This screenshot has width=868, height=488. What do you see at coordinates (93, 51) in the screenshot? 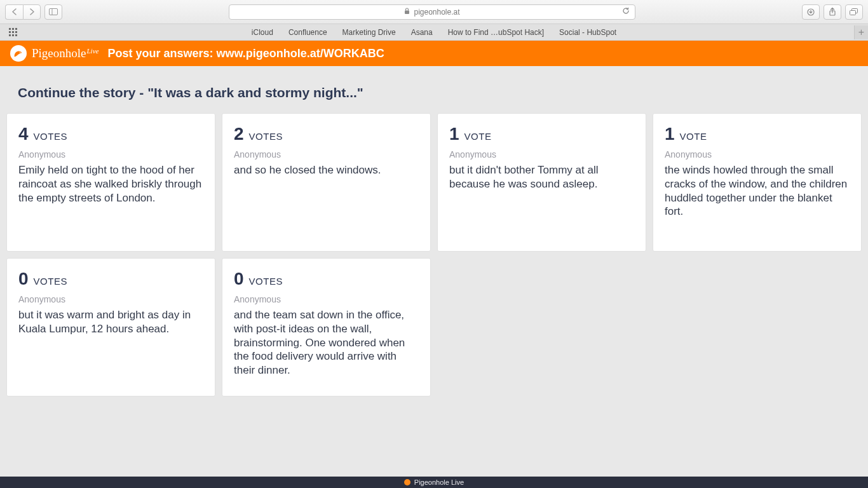
I see `brand-suffix: Live` at bounding box center [93, 51].